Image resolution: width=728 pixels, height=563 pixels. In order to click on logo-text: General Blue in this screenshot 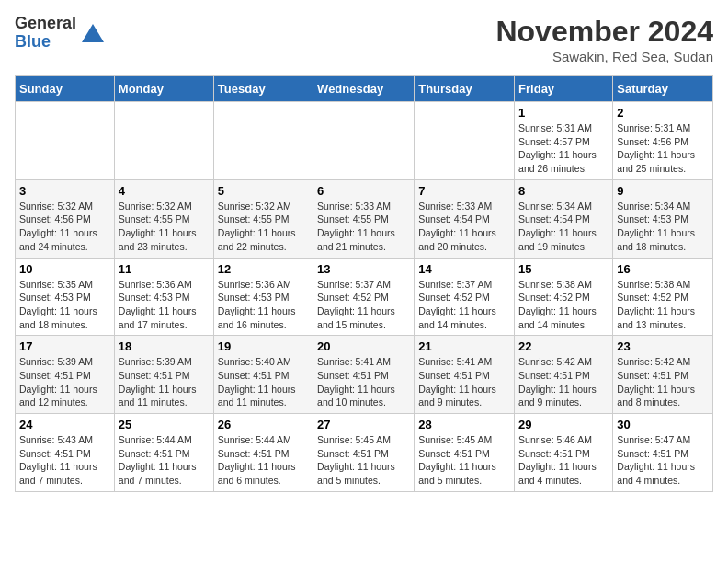, I will do `click(46, 33)`.